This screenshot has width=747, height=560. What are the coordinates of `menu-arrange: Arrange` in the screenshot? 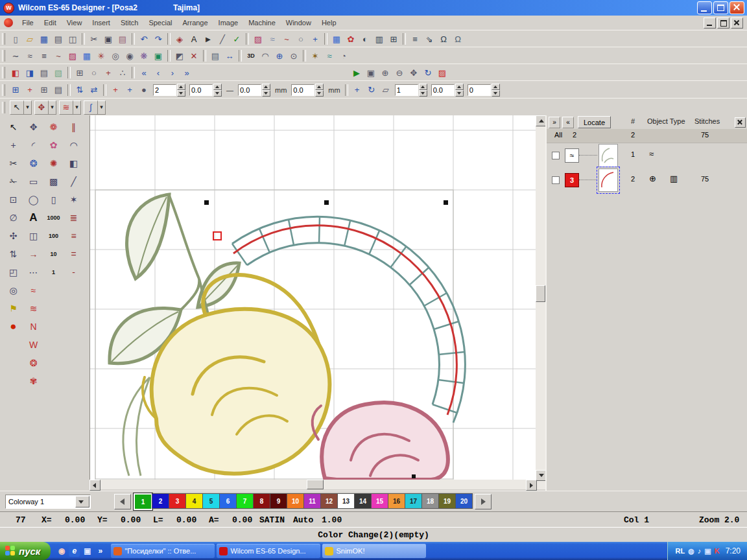 It's located at (195, 23).